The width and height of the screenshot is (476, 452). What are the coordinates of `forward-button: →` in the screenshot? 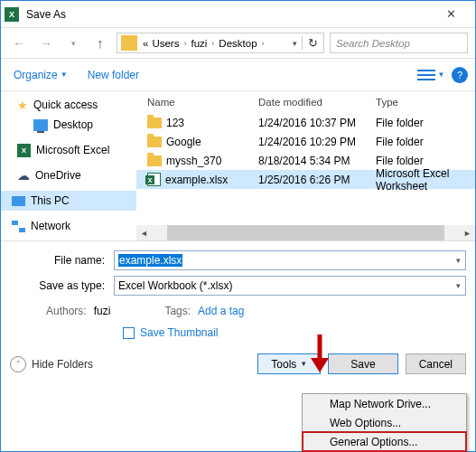 It's located at (46, 43).